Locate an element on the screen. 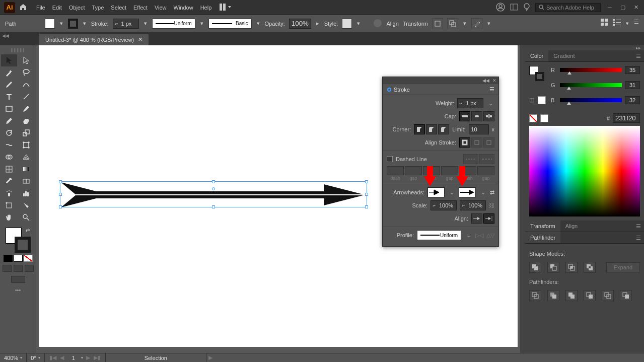 This screenshot has height=362, width=644. g-slider is located at coordinates (591, 85).